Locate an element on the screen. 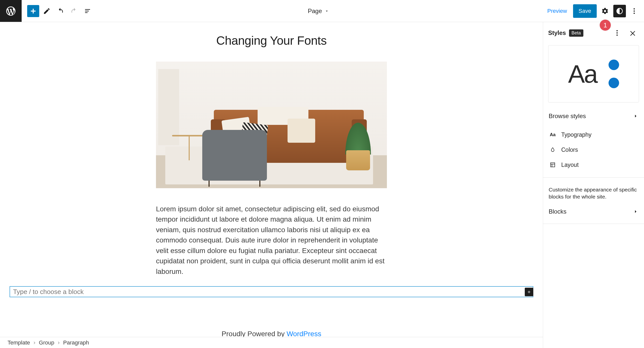  redo-icon is located at coordinates (74, 11).